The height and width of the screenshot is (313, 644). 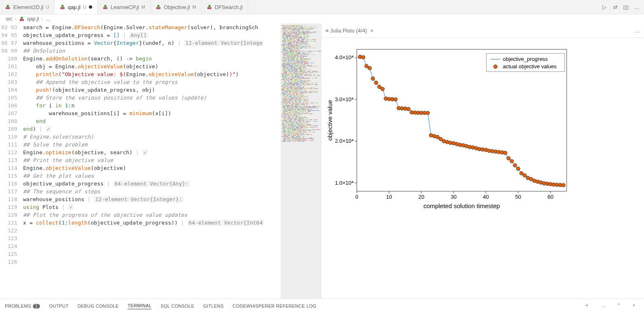 What do you see at coordinates (623, 7) in the screenshot?
I see `tab-actions: ▷ ⇄ ▯▯ …` at bounding box center [623, 7].